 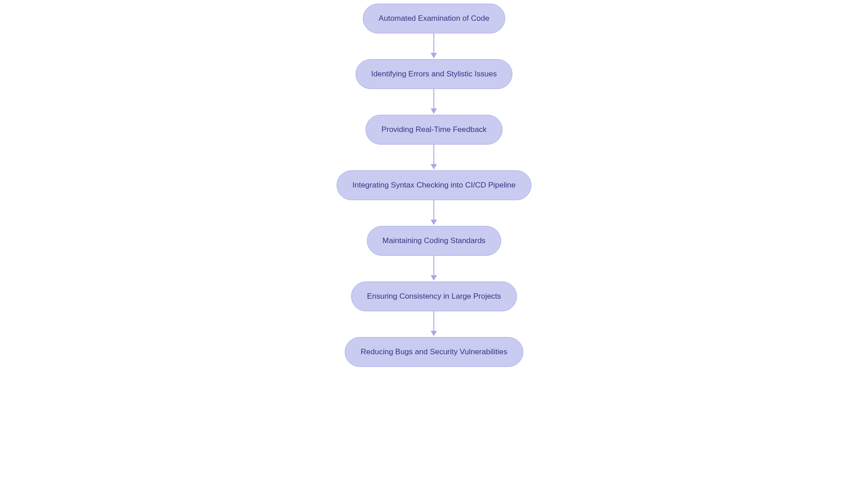 I want to click on flow-node: Ensuring Consistency in Large Projects, so click(x=434, y=296).